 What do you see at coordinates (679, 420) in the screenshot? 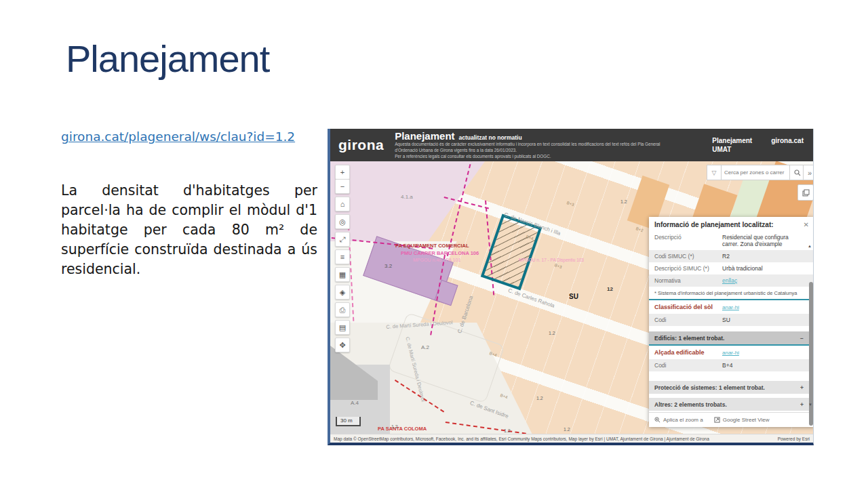
I see `apply-zoom-button: Aplica el zoom a` at bounding box center [679, 420].